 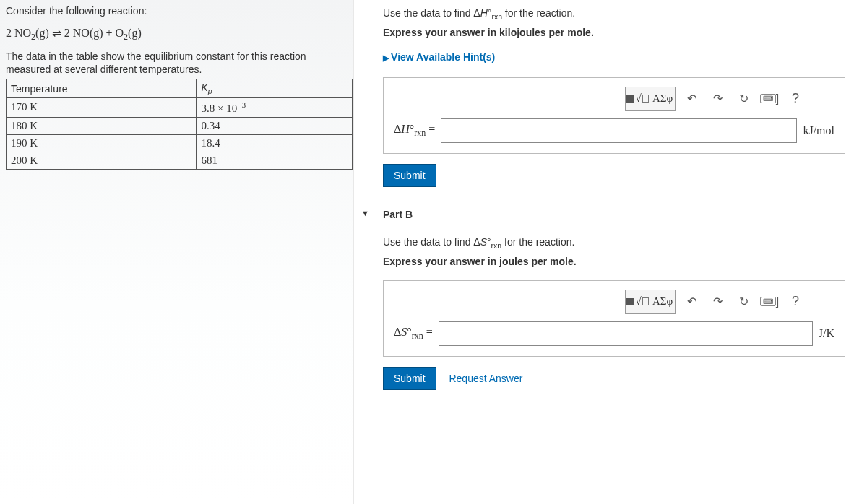 What do you see at coordinates (179, 124) in the screenshot?
I see `equilibrium-data-table: Temperature Kp 170 K3.8 × 10−3 180 K0.34…` at bounding box center [179, 124].